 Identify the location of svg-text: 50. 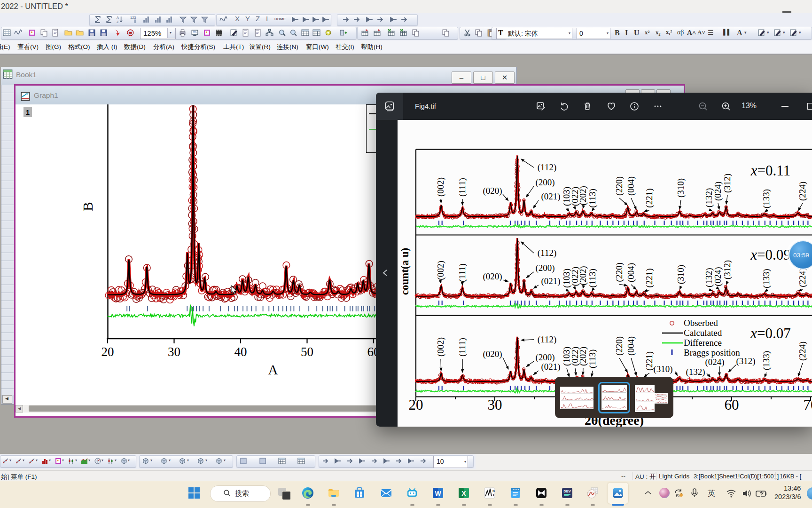
(307, 352).